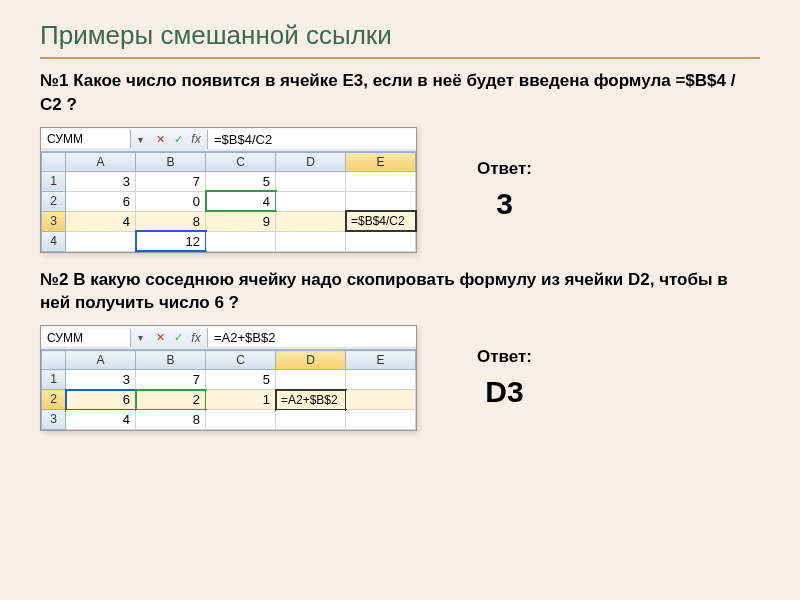 This screenshot has width=800, height=600. What do you see at coordinates (504, 392) in the screenshot?
I see `answer-value: D3` at bounding box center [504, 392].